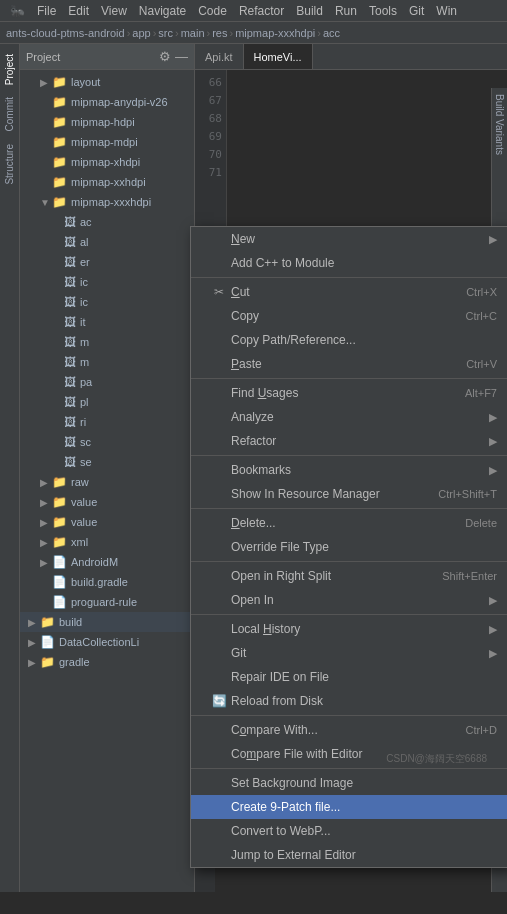  Describe the element at coordinates (107, 362) in the screenshot. I see `tree-item-m2: 🖼m` at that location.